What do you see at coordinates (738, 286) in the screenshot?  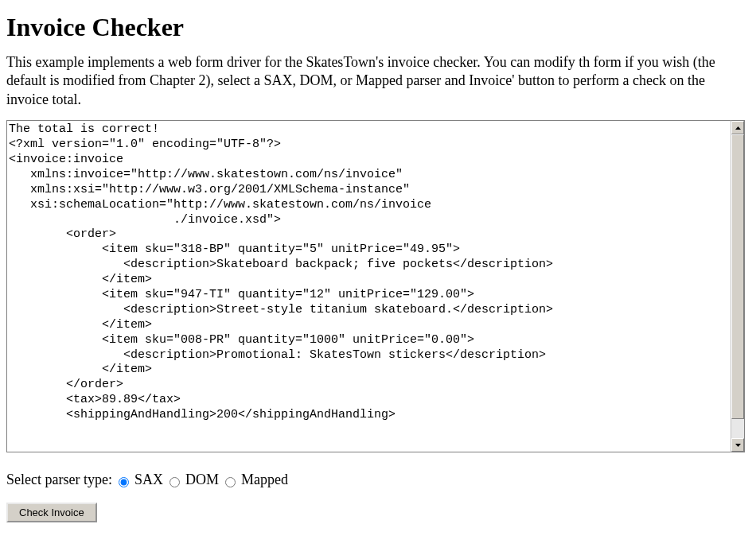 I see `scrollbar` at bounding box center [738, 286].